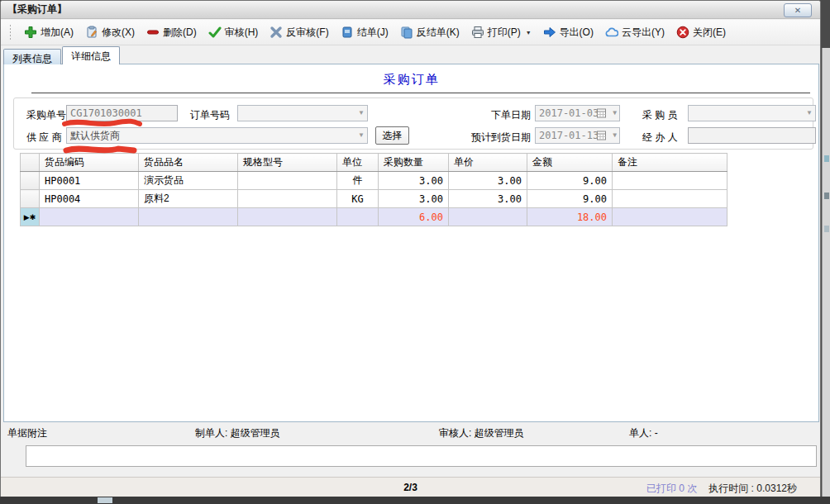 This screenshot has height=504, width=830. What do you see at coordinates (374, 181) in the screenshot?
I see `table-row: HP0001 演示货品 件 3.00 3.00 9.00` at bounding box center [374, 181].